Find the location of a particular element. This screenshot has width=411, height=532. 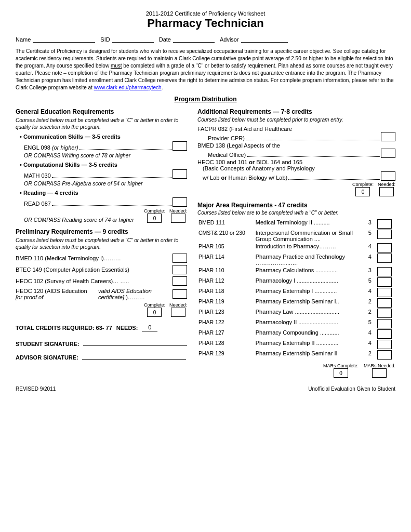

prelim-row-0: BMED 110 (Medical Terminology I)……… is located at coordinates (101, 258).